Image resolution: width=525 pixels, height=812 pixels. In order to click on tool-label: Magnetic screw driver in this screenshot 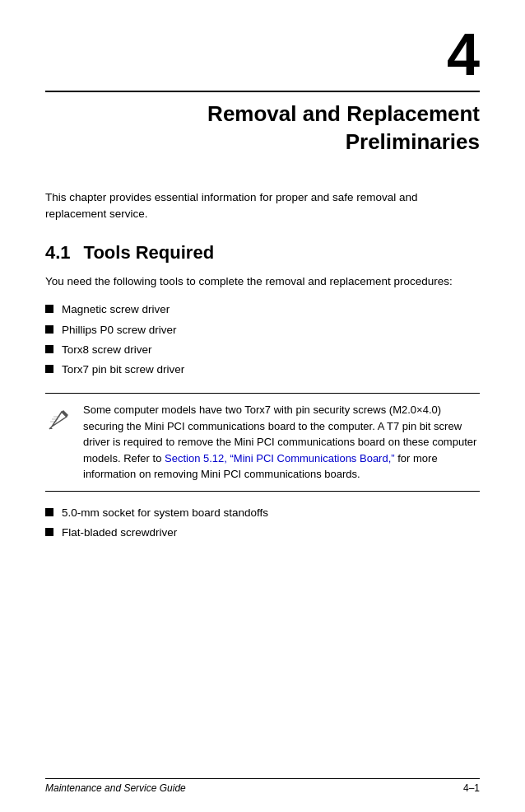, I will do `click(115, 310)`.